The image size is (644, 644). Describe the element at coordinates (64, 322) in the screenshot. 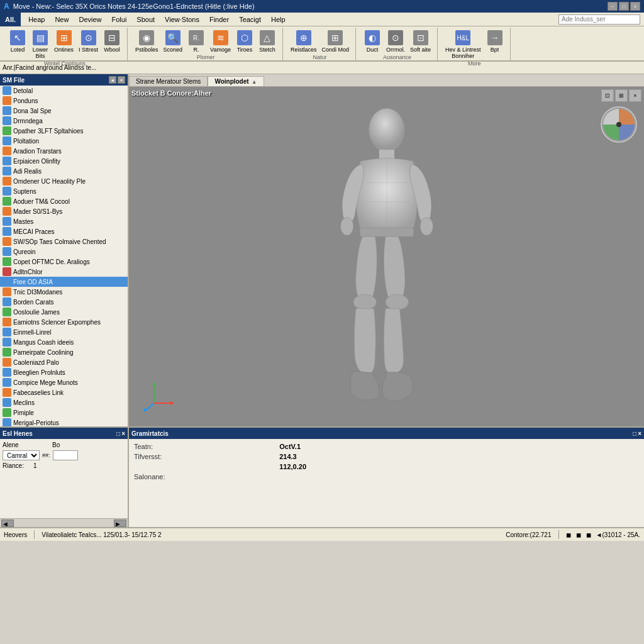

I see `sm-item-23: Eamiotns Sclencer Expomphes` at that location.